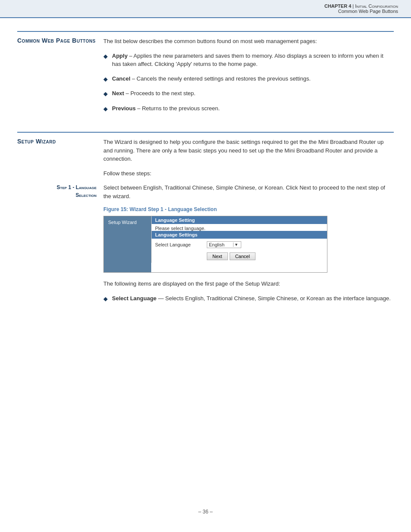 The width and height of the screenshot is (411, 532). Describe the element at coordinates (240, 246) in the screenshot. I see `wizard-form-row: Select Language English ▼` at that location.